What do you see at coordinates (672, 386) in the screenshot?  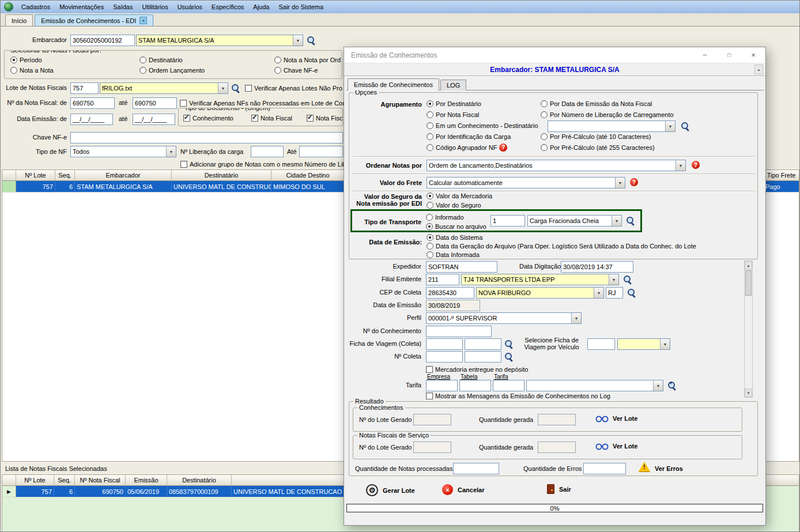 I see `tarifa-zoom-button: +` at bounding box center [672, 386].